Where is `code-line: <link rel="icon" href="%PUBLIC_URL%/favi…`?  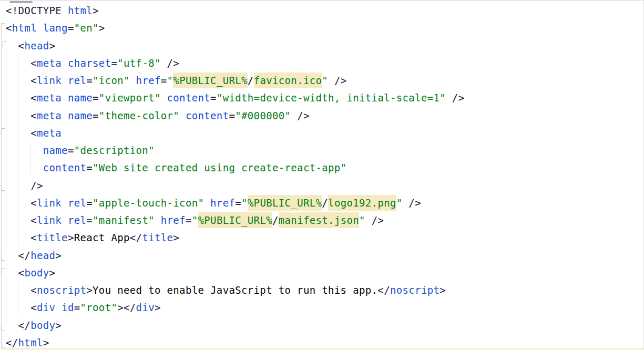 code-line: <link rel="icon" href="%PUBLIC_URL%/favi… is located at coordinates (235, 81).